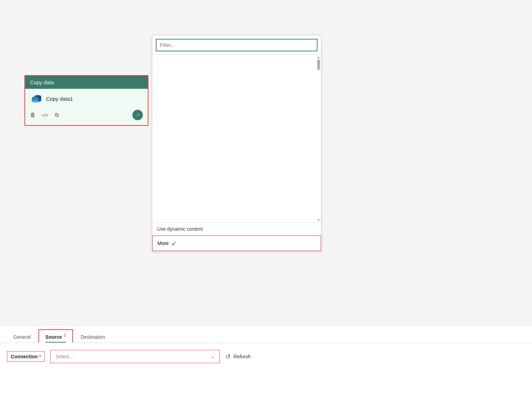 This screenshot has height=402, width=532. Describe the element at coordinates (93, 337) in the screenshot. I see `tab-destination-label: Destination` at that location.